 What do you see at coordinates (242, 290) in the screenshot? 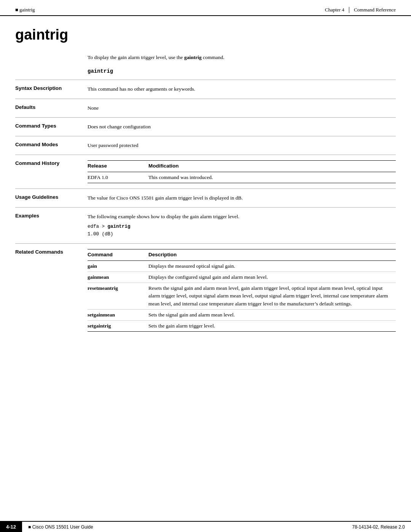
I see `related-commands-table: Command Description gainDisplays the mea…` at bounding box center [242, 290].